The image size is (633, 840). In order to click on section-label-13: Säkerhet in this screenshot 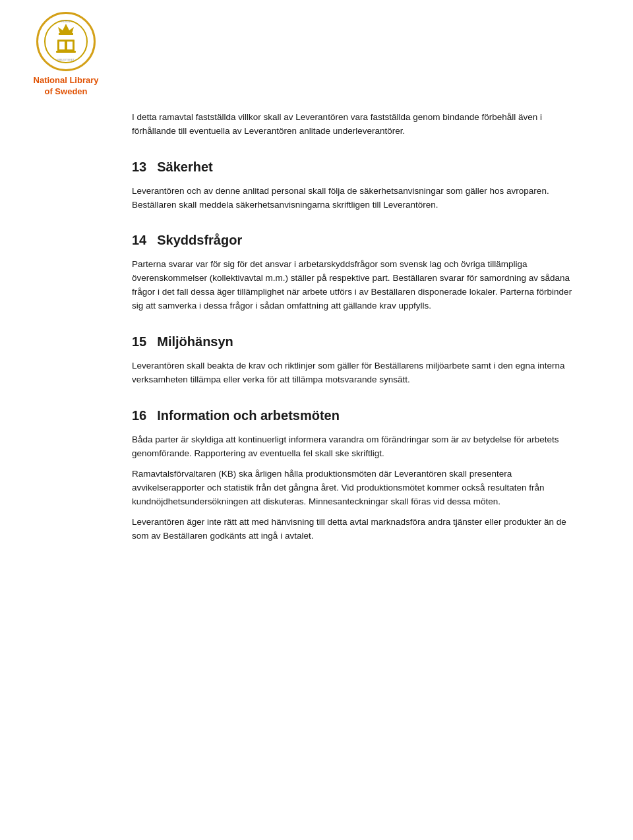, I will do `click(185, 167)`.